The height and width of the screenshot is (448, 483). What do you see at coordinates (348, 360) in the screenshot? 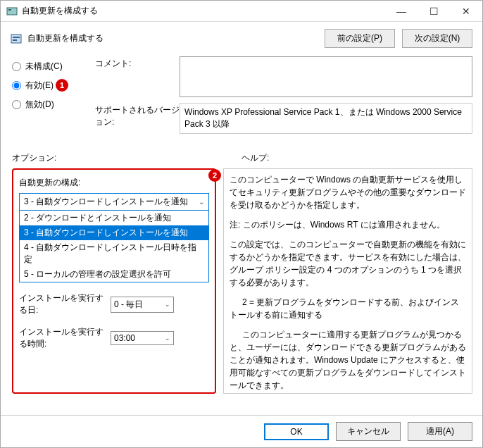
I see `help-text: このコンピューターに適用する更新プログラムが見つかると、ユーザーには、ダウンロー…` at bounding box center [348, 360].